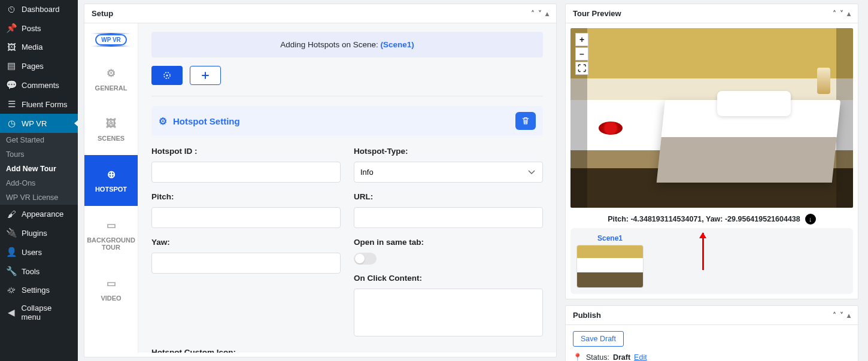 This screenshot has width=868, height=361. Describe the element at coordinates (39, 214) in the screenshot. I see `wp-menu-appearance: 🖌Appearance` at that location.